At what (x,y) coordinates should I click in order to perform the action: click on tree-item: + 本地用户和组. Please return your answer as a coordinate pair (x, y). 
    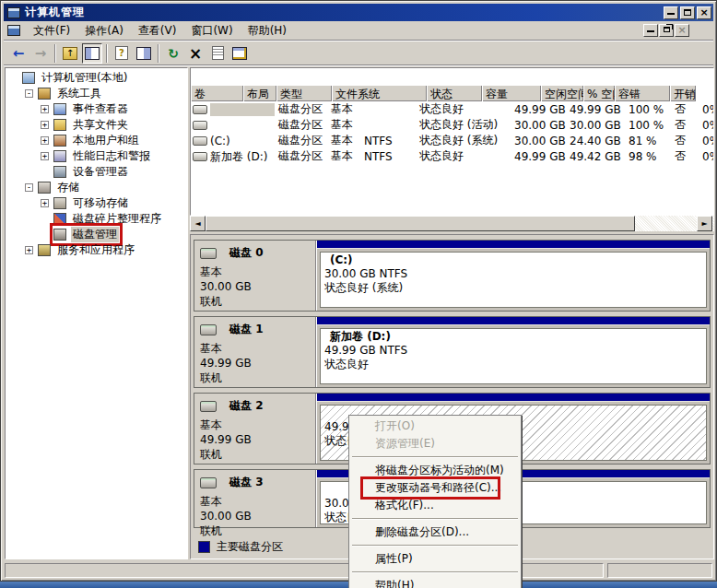
    Looking at the image, I should click on (96, 140).